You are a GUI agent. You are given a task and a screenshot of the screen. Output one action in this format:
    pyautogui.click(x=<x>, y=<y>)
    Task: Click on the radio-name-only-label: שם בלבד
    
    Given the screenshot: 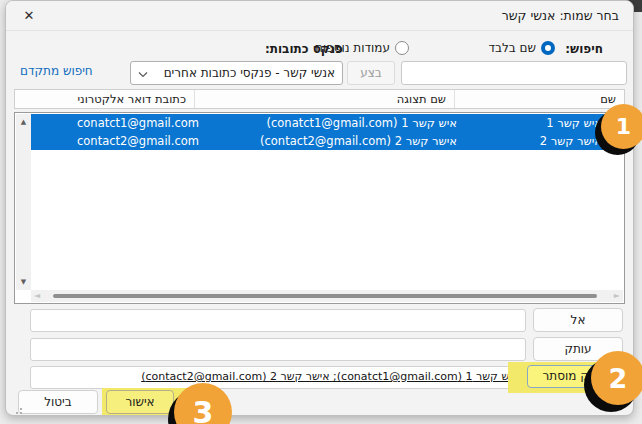 What is the action you would take?
    pyautogui.click(x=512, y=48)
    